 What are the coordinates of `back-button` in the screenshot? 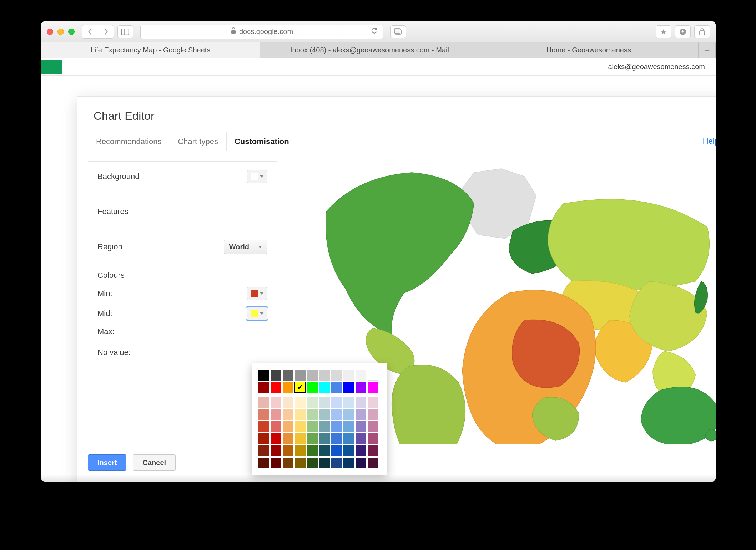 It's located at (90, 32).